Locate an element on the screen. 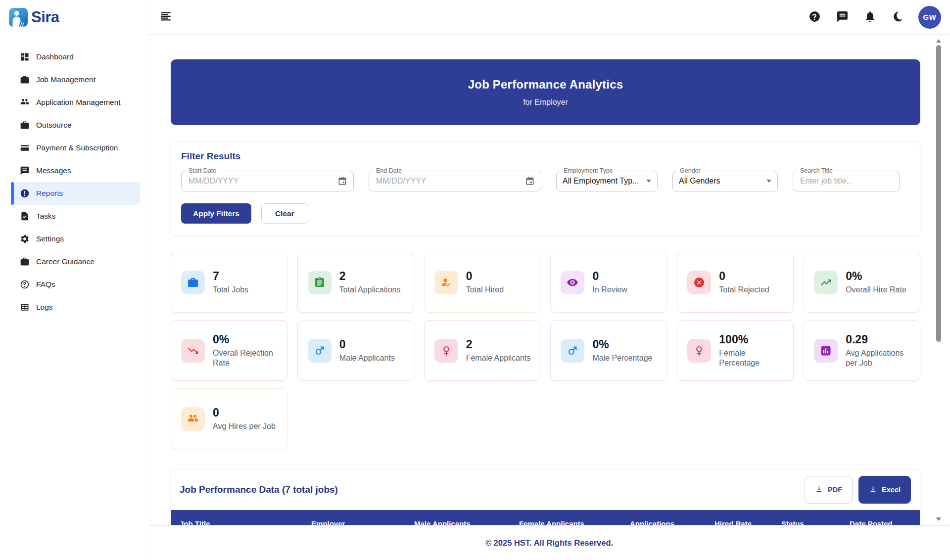  filter-buttons: Apply Filters Clear is located at coordinates (544, 214).